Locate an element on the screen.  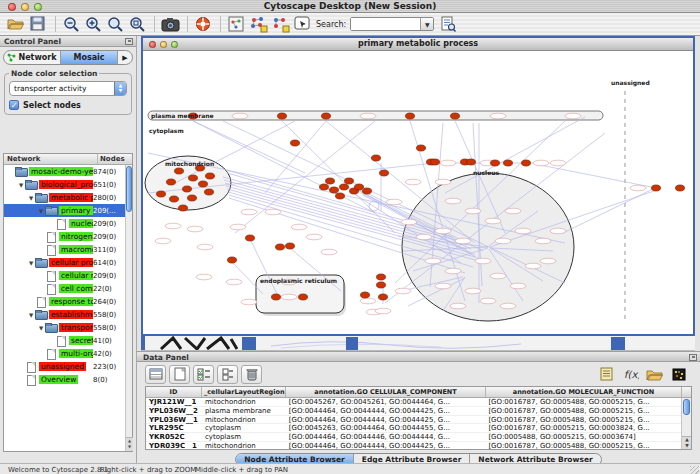
select-nodes-checkbox: ✓ is located at coordinates (14, 105).